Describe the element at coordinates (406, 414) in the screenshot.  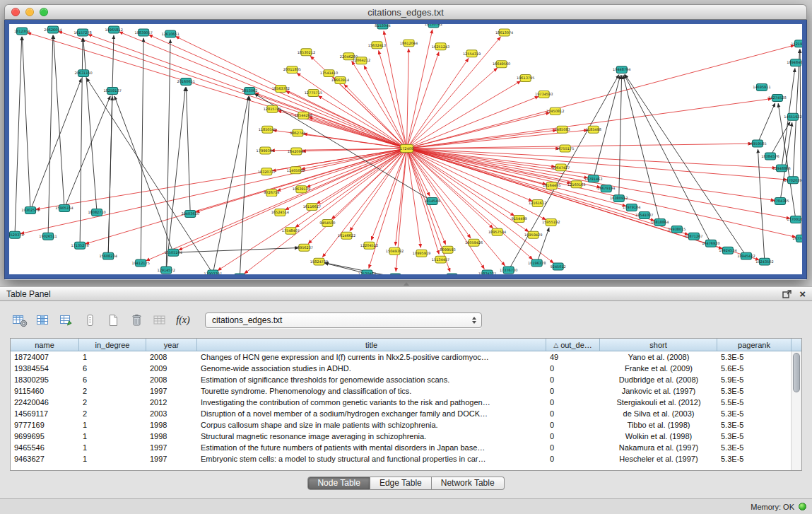
I see `table-row: 1456911722003Disruption of a novel membe…` at that location.